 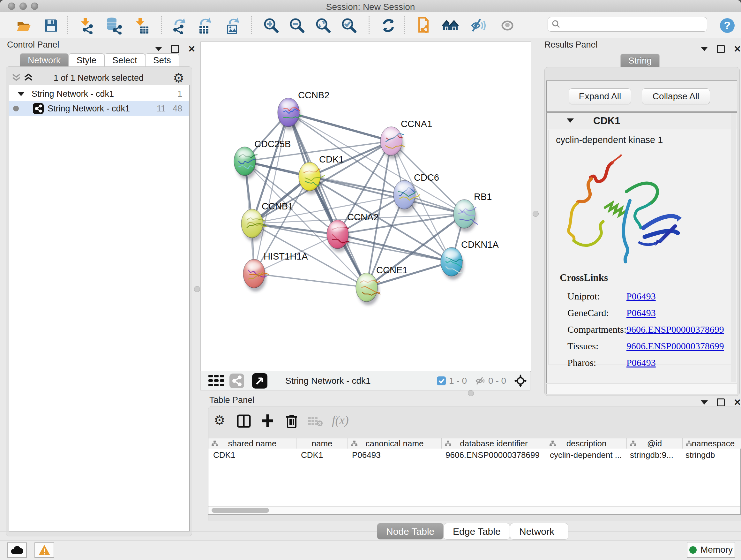 What do you see at coordinates (585, 455) in the screenshot?
I see `table-cell: cyclin-dependent ...` at bounding box center [585, 455].